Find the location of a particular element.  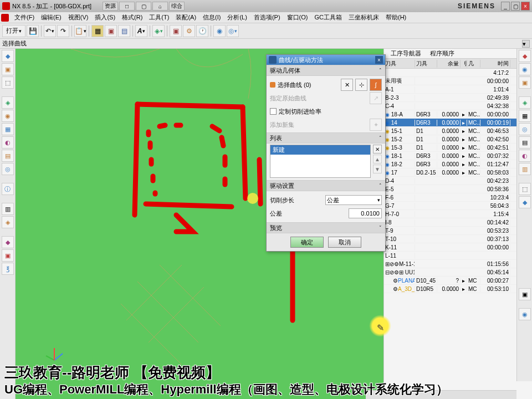

col-ic: 刂 is located at coordinates (464, 64).